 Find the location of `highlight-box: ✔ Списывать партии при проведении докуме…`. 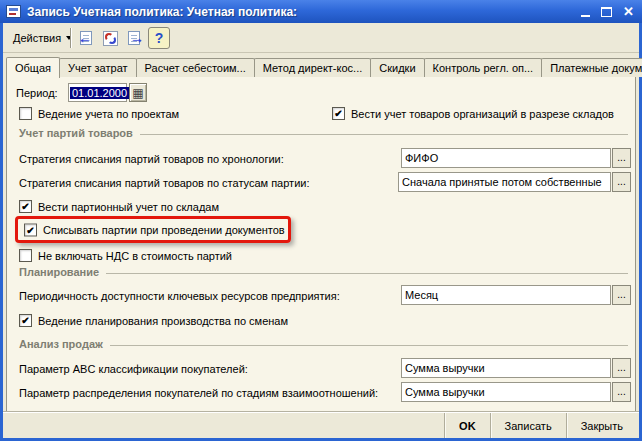

highlight-box: ✔ Списывать партии при проведении докуме… is located at coordinates (153, 230).